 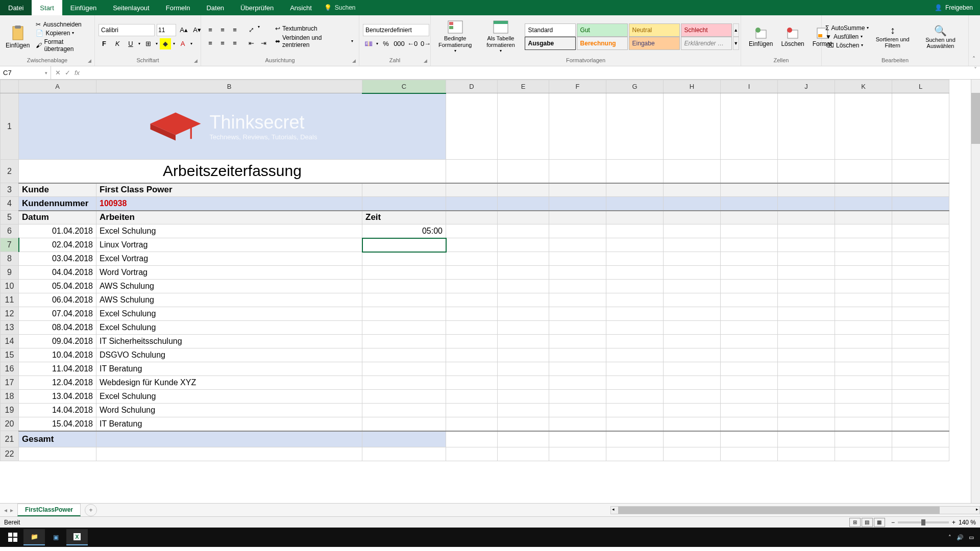 What do you see at coordinates (472, 272) in the screenshot?
I see `cell-D9` at bounding box center [472, 272].